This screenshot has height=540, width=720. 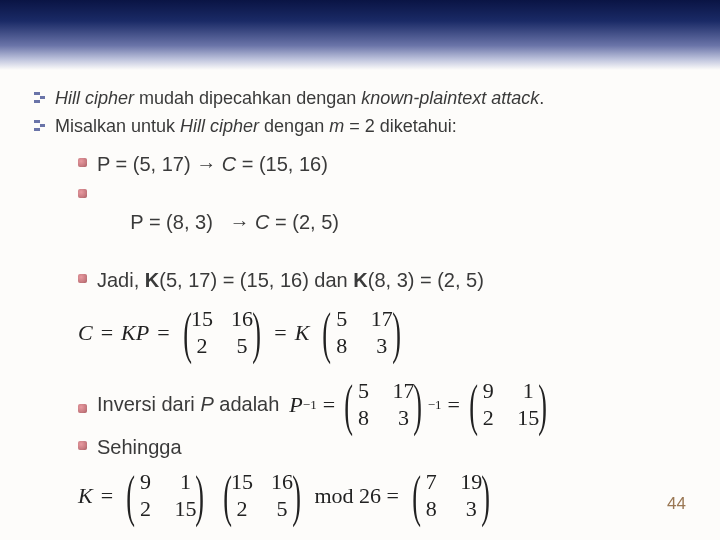 What do you see at coordinates (296, 405) in the screenshot?
I see `var-p: P` at bounding box center [296, 405].